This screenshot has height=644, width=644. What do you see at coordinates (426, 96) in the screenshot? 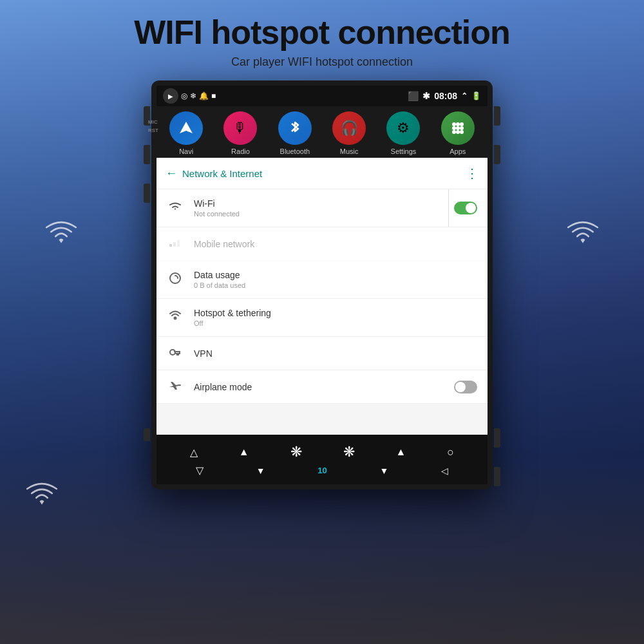
I see `bluetooth-status-icon: ✱` at bounding box center [426, 96].